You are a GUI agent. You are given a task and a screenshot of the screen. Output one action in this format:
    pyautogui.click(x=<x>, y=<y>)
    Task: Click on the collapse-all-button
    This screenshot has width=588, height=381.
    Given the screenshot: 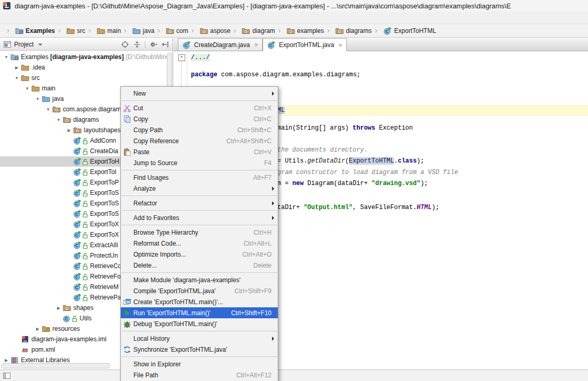 What is the action you would take?
    pyautogui.click(x=137, y=44)
    